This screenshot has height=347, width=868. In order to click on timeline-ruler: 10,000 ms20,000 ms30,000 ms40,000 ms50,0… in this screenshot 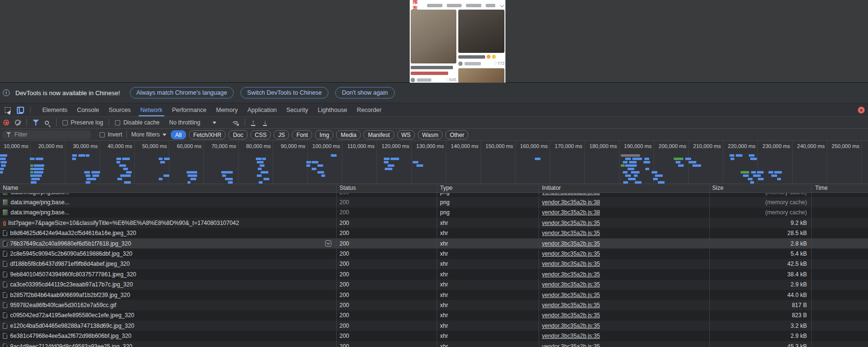, I will do `click(434, 147)`.